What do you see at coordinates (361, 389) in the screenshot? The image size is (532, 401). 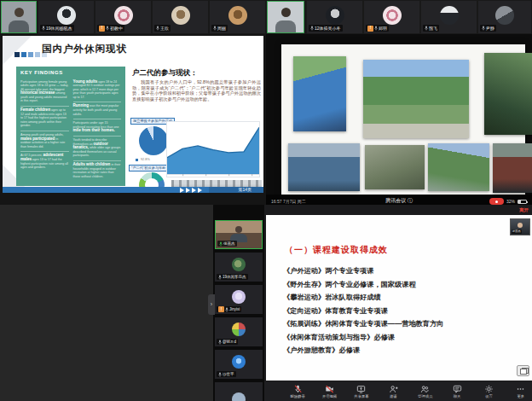 I see `share-screen-icon` at bounding box center [361, 389].